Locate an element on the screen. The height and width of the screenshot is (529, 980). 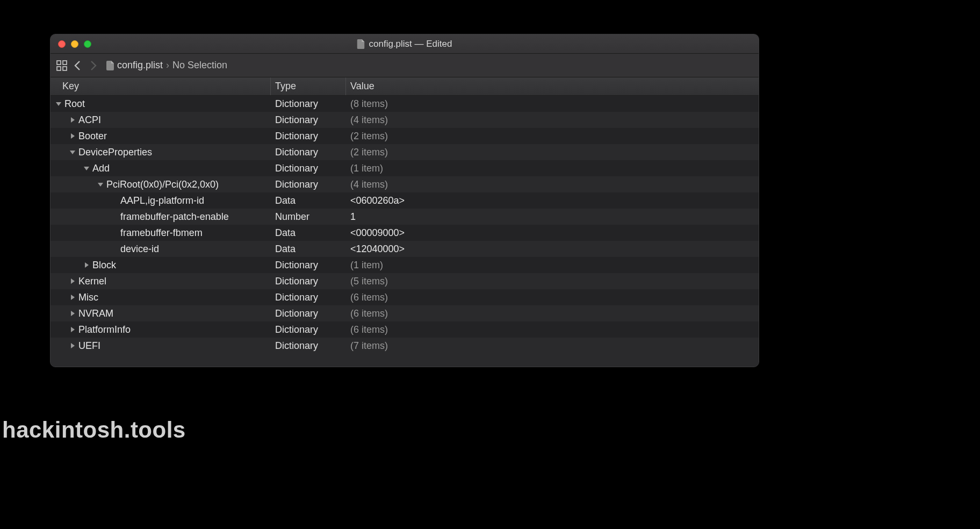
row-value: (7 items) is located at coordinates (552, 346).